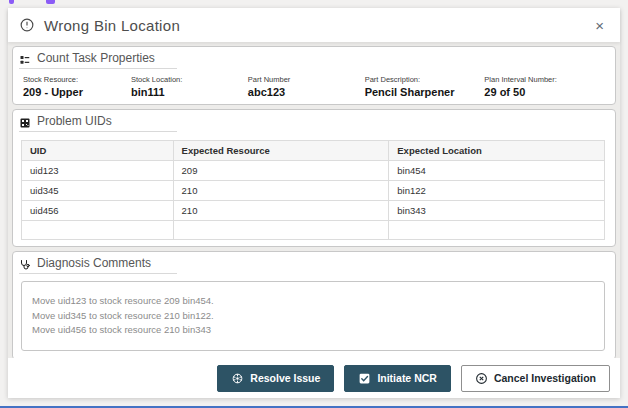  Describe the element at coordinates (98, 60) in the screenshot. I see `count-task-properties-header: Count Task Properties` at that location.